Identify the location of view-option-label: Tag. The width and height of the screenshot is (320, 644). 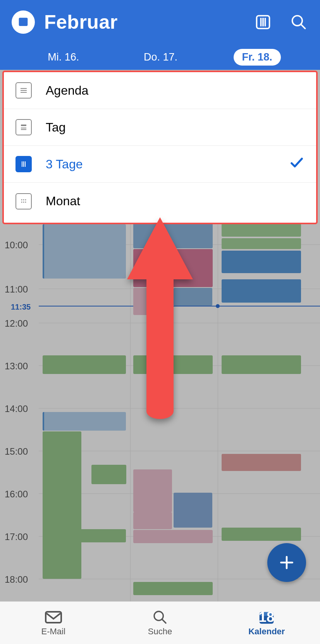
(56, 127).